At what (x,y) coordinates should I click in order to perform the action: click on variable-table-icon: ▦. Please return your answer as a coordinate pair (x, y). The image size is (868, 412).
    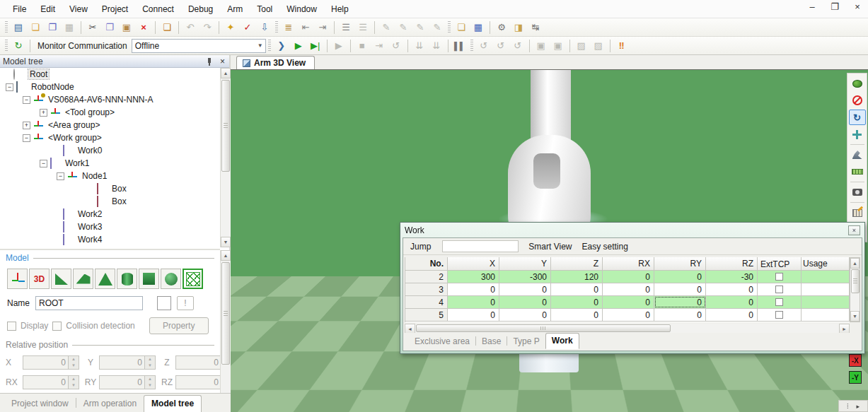
    Looking at the image, I should click on (478, 28).